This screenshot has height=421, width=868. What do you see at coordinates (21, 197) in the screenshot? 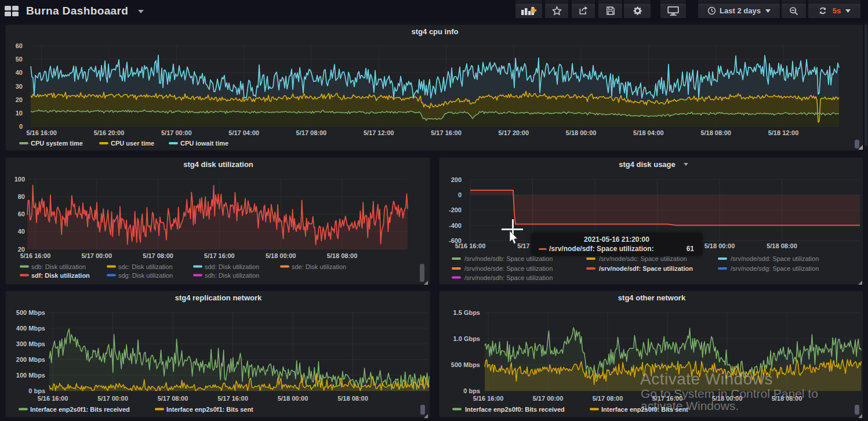
I see `svg-text: 80` at bounding box center [21, 197].